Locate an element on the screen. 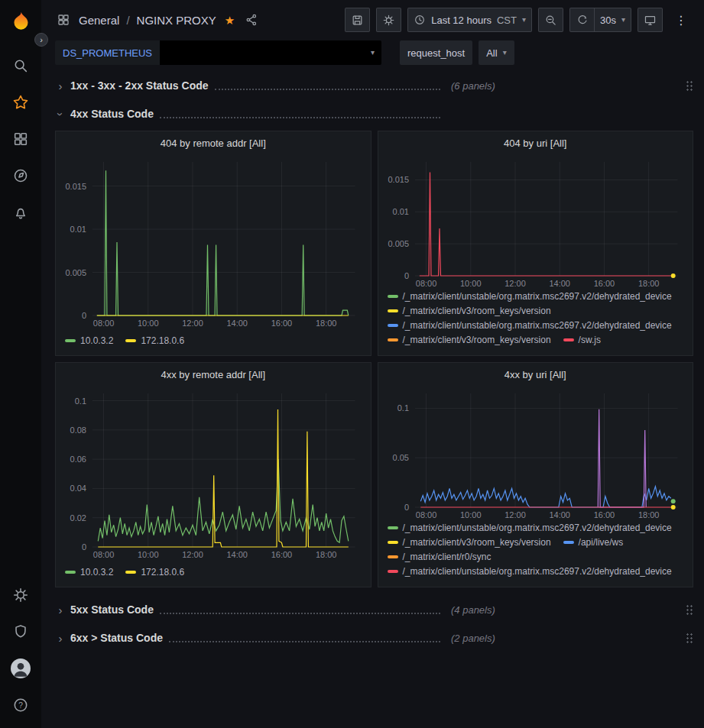 This screenshot has width=704, height=728. timeseries-chart: 08:0010:0012:0014:0016:0018:0000.020.040… is located at coordinates (213, 474).